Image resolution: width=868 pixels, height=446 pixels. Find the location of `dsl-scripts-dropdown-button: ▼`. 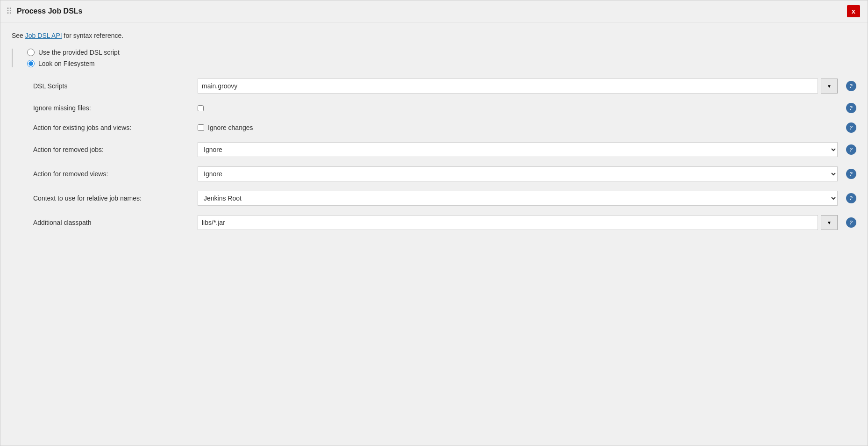

dsl-scripts-dropdown-button: ▼ is located at coordinates (829, 86).